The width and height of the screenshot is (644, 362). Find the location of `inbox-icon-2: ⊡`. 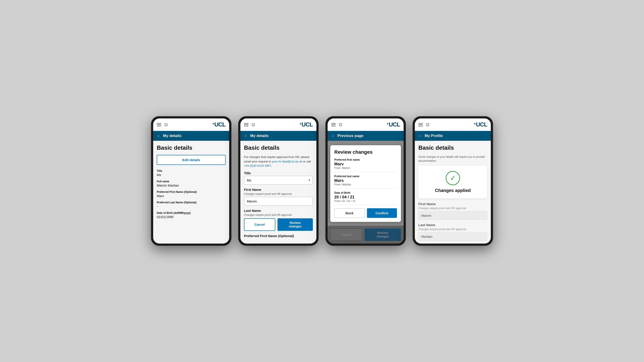

inbox-icon-2: ⊡ is located at coordinates (253, 125).